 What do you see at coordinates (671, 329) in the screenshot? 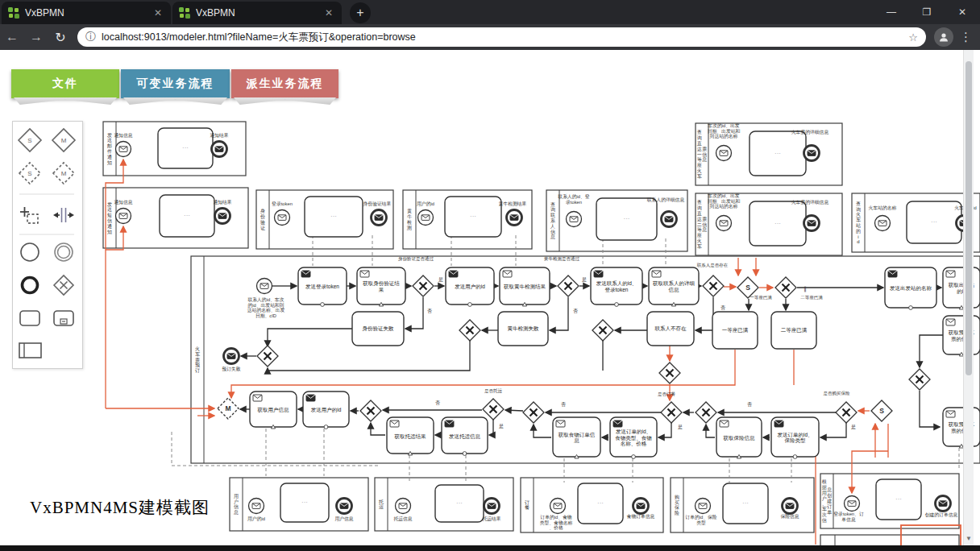
I see `bpmn-task: 联系人不存在` at bounding box center [671, 329].